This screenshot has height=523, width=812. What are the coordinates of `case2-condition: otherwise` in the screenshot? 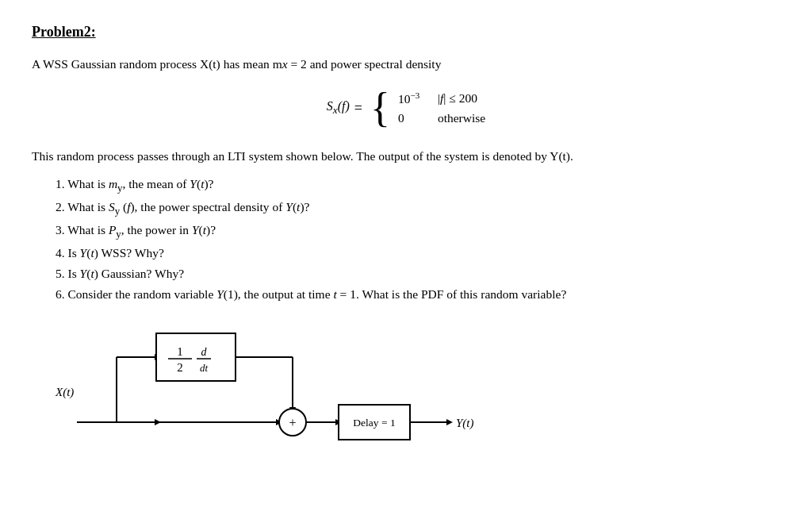 It's located at (462, 118).